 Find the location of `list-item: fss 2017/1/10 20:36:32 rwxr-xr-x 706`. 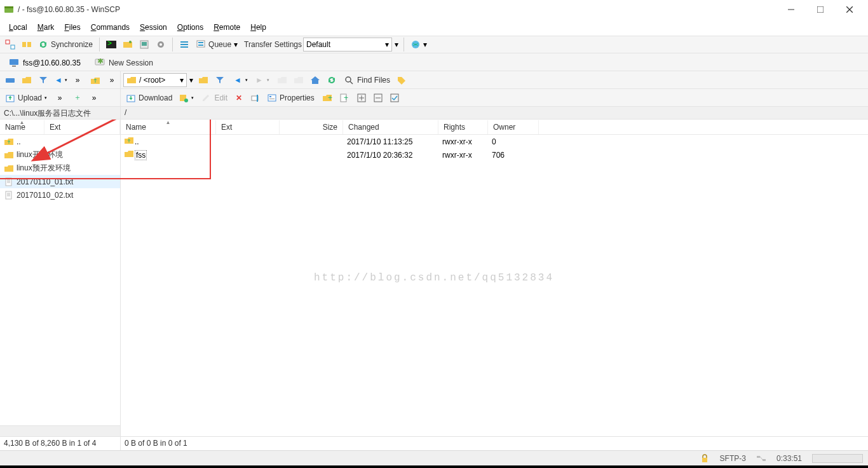

list-item: fss 2017/1/10 20:36:32 rwxr-xr-x 706 is located at coordinates (494, 155).